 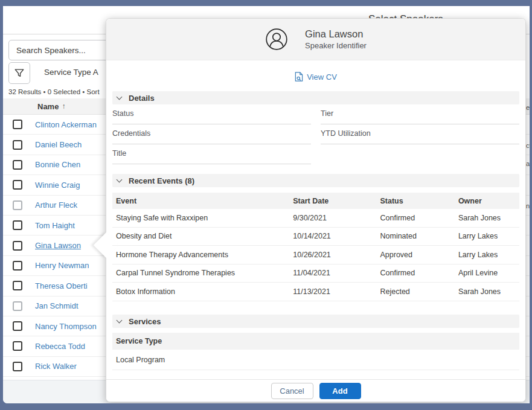 What do you see at coordinates (62, 266) in the screenshot?
I see `speaker-link: Henry Newman` at bounding box center [62, 266].